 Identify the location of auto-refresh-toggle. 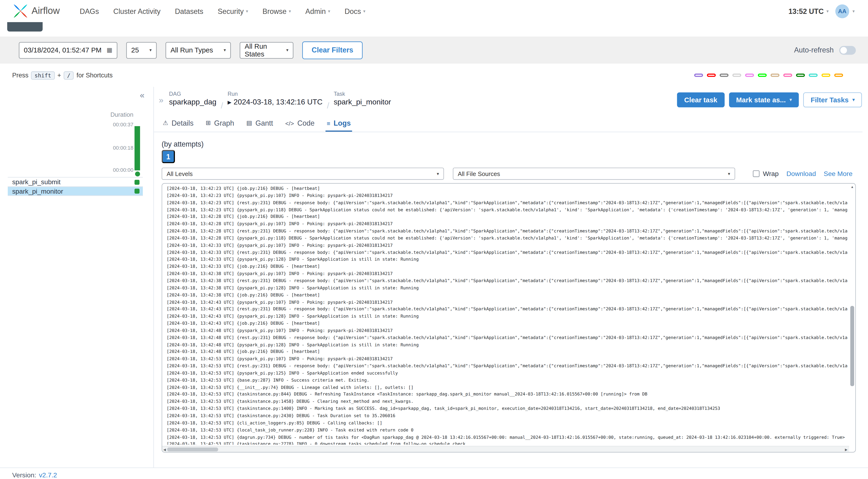
(848, 50).